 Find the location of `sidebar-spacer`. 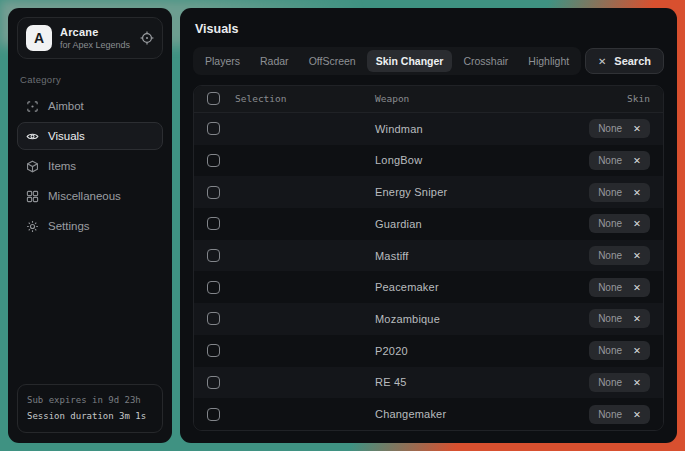

sidebar-spacer is located at coordinates (90, 312).